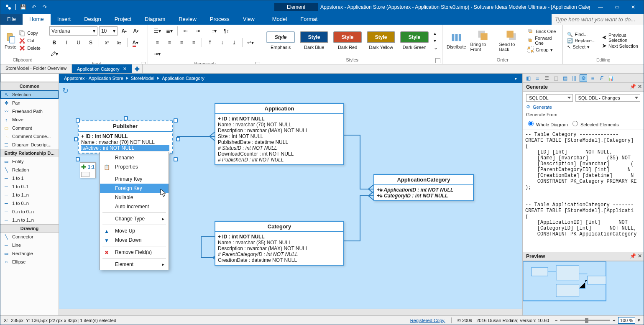 The height and width of the screenshot is (325, 644). I want to click on relationship-popup: ✚1:1, so click(88, 170).